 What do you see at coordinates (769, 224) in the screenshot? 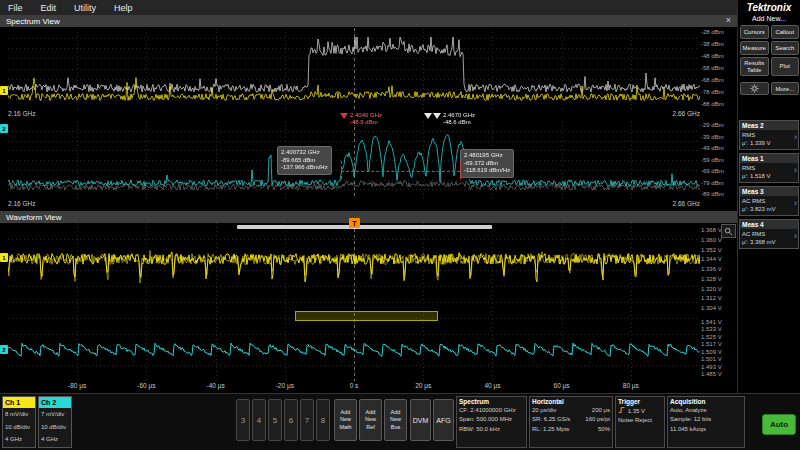
I see `meas-name: Meas 4` at bounding box center [769, 224].